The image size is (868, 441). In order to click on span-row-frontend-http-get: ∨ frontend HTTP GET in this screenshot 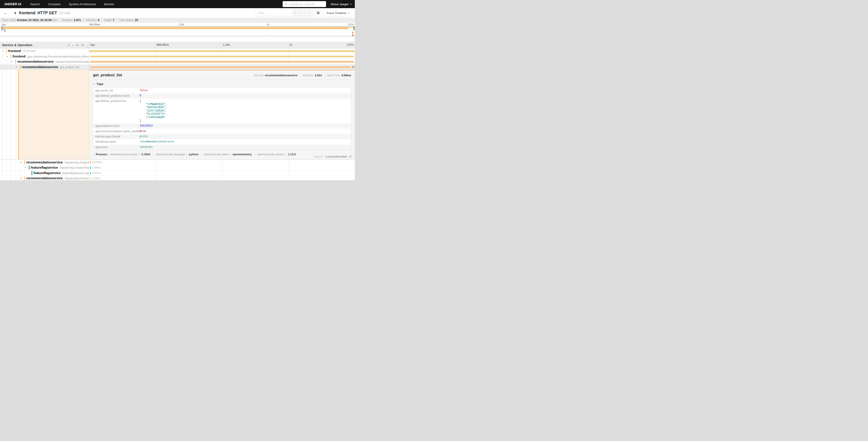, I will do `click(177, 51)`.